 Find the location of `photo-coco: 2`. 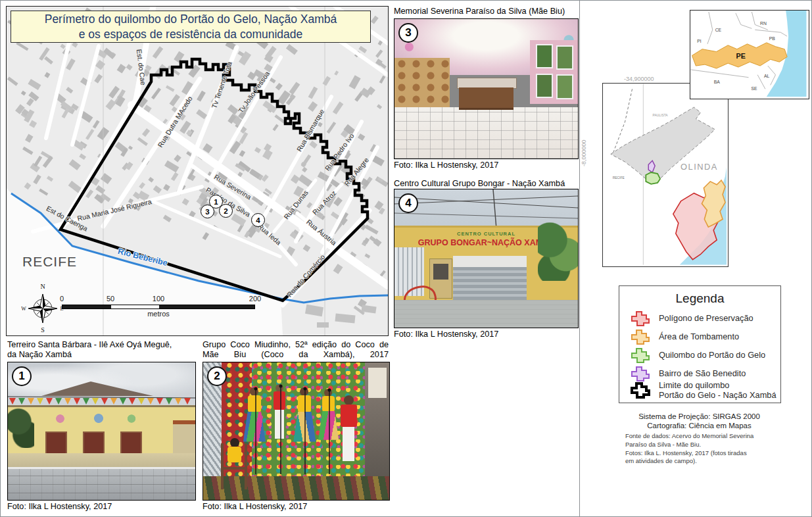

photo-coco: 2 is located at coordinates (296, 431).